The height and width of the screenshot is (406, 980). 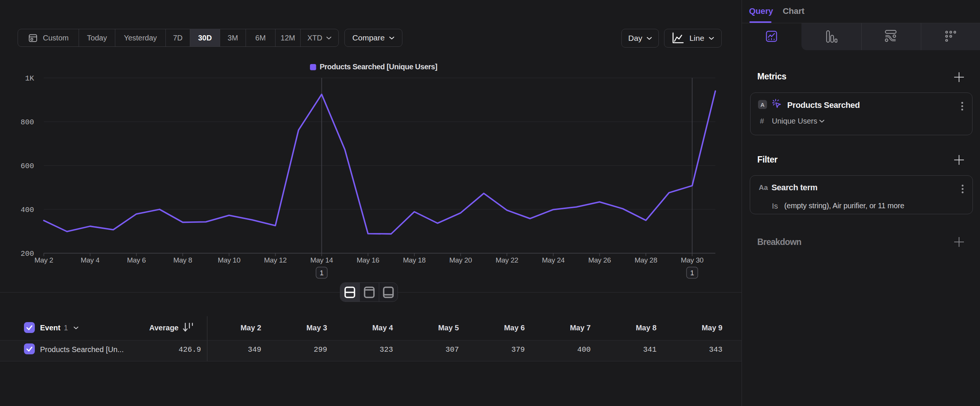 What do you see at coordinates (27, 166) in the screenshot?
I see `svg-text: 600` at bounding box center [27, 166].